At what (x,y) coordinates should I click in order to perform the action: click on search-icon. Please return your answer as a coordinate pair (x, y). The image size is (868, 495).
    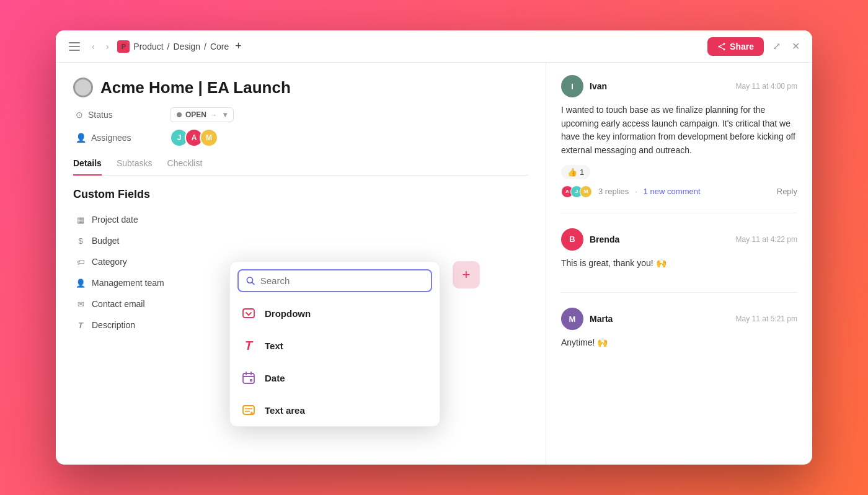
    Looking at the image, I should click on (250, 281).